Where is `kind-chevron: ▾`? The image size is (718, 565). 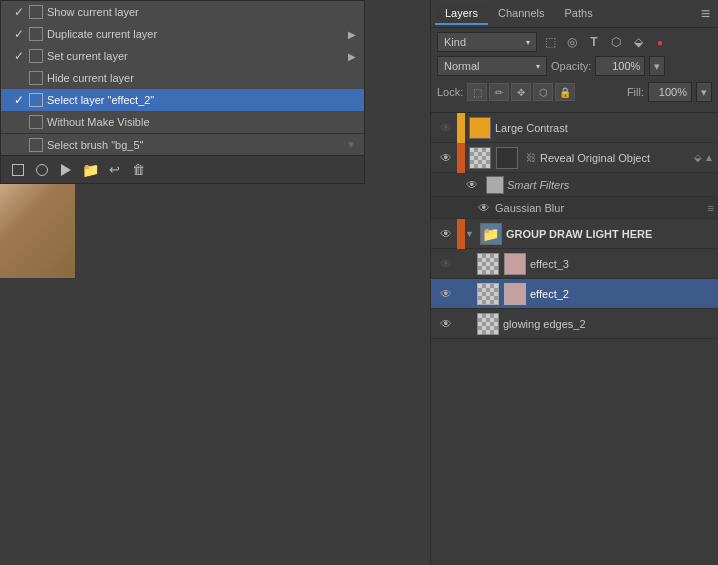 kind-chevron: ▾ is located at coordinates (528, 42).